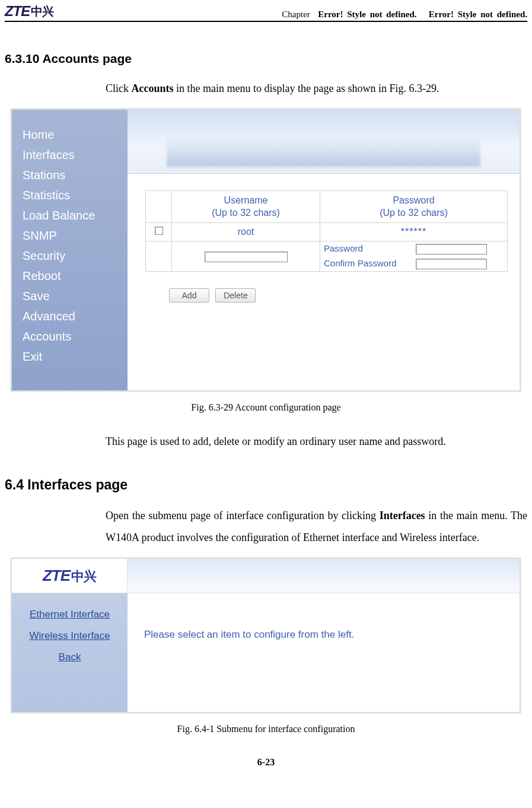 The width and height of the screenshot is (532, 808). Describe the element at coordinates (75, 175) in the screenshot. I see `sidebar-item-stations: Stations` at that location.